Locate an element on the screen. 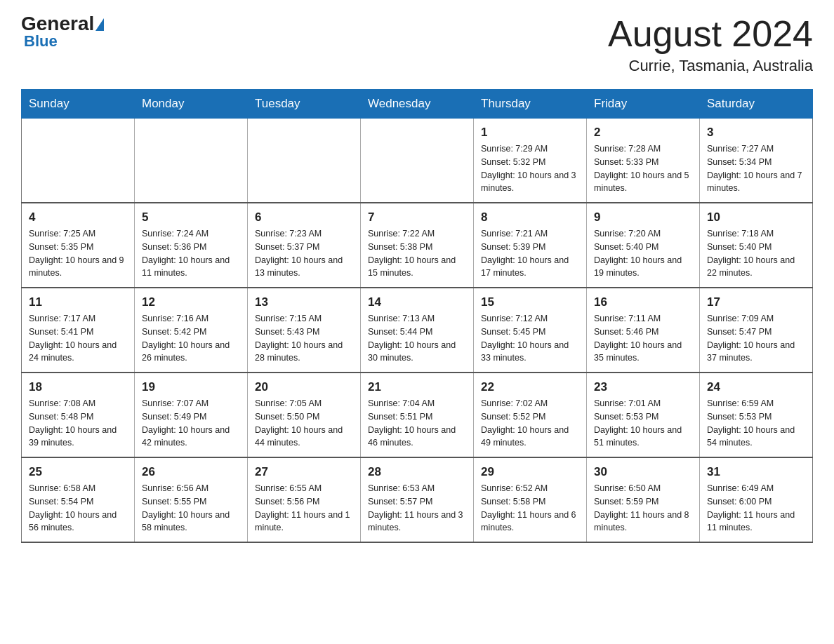 The height and width of the screenshot is (644, 834). cell-info: Sunrise: 6:59 AMSunset: 5:53 PMDaylight:… is located at coordinates (756, 424).